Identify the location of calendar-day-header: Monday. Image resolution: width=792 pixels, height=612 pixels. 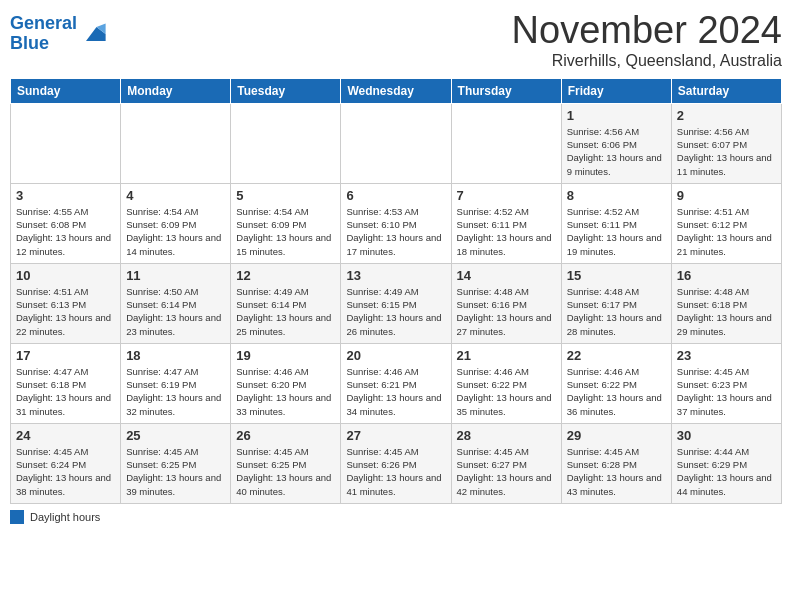
(176, 90).